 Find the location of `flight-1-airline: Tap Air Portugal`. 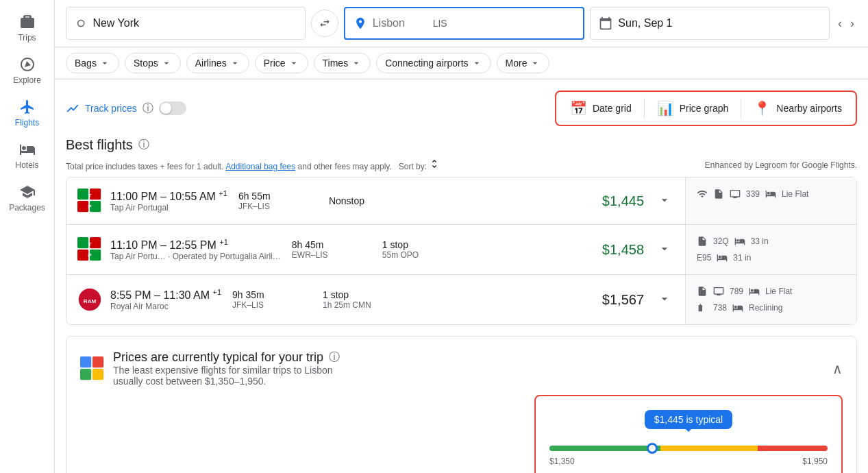

flight-1-airline: Tap Air Portugal is located at coordinates (169, 208).